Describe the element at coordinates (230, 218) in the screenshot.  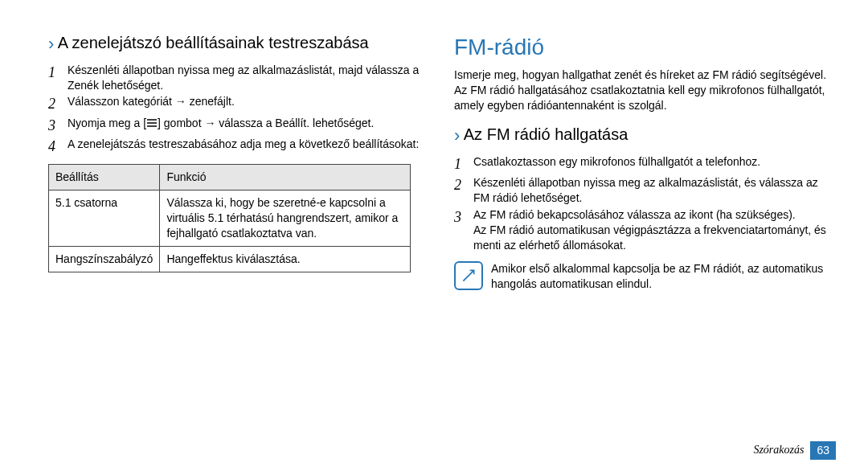
I see `settings-table: Beállítás Funkció 5.1 csatorna Válassza …` at that location.